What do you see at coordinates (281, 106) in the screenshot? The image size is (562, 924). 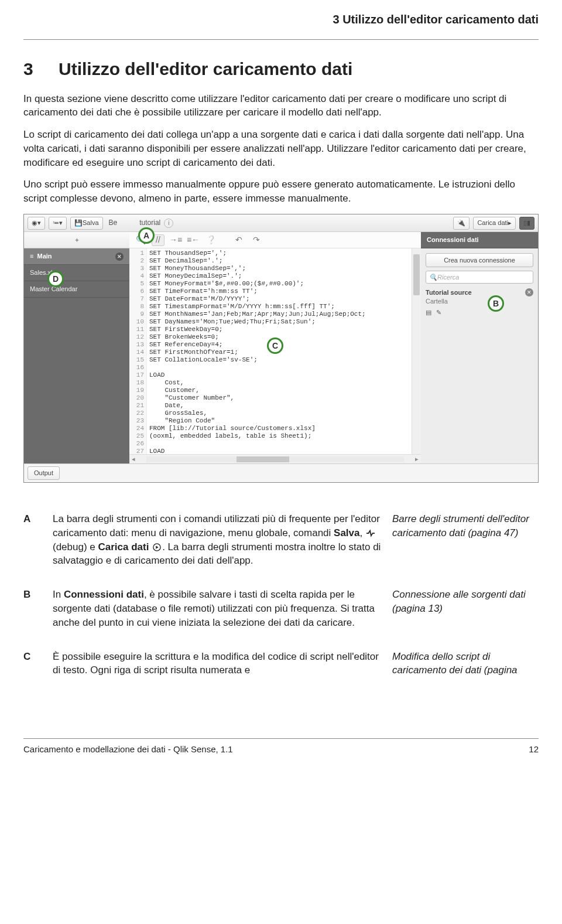 I see `intro-para-1: In questa sezione viene descritto come u…` at bounding box center [281, 106].